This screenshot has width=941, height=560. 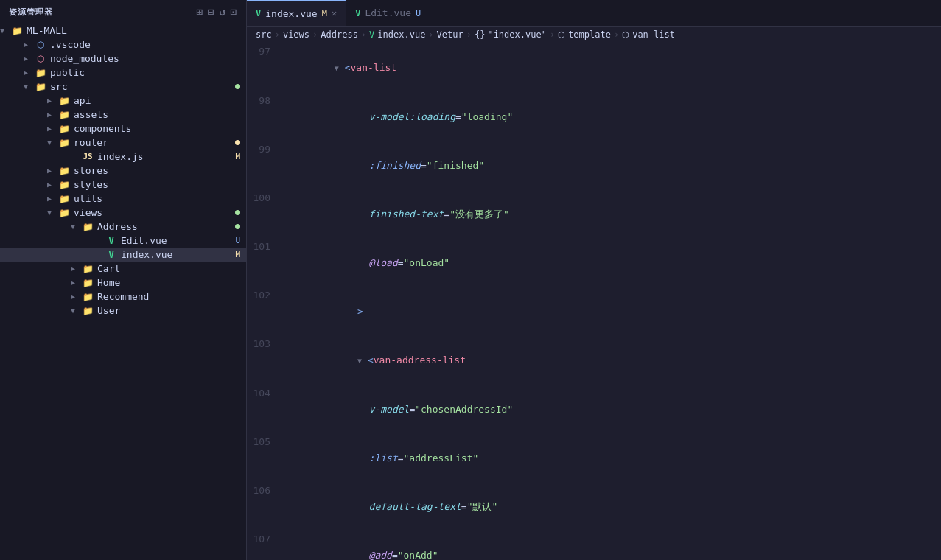 I want to click on tab-edit-vue-icon: V, so click(x=358, y=13).